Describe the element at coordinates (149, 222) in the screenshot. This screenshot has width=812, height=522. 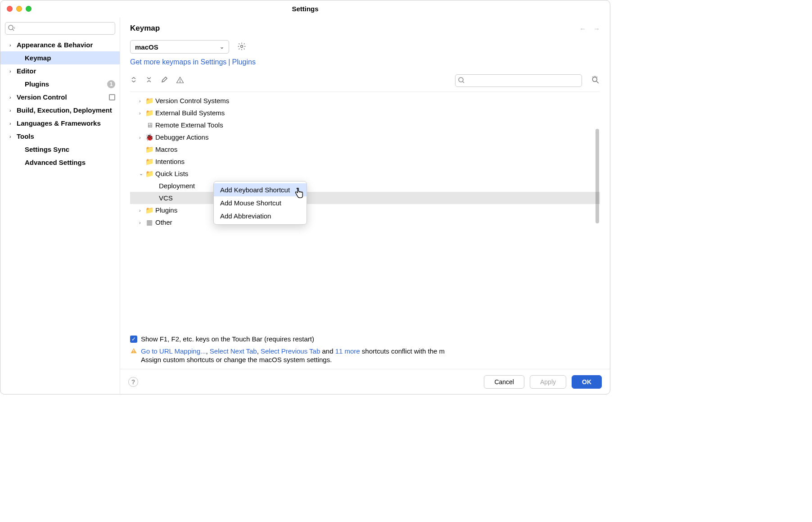
I see `other-icon: ▦` at that location.